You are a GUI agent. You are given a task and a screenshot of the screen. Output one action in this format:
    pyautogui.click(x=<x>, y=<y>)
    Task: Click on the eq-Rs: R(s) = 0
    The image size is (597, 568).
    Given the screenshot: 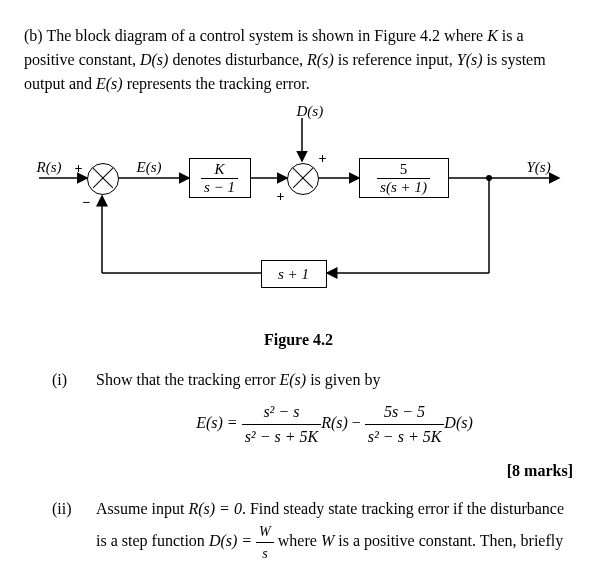 What is the action you would take?
    pyautogui.click(x=214, y=508)
    